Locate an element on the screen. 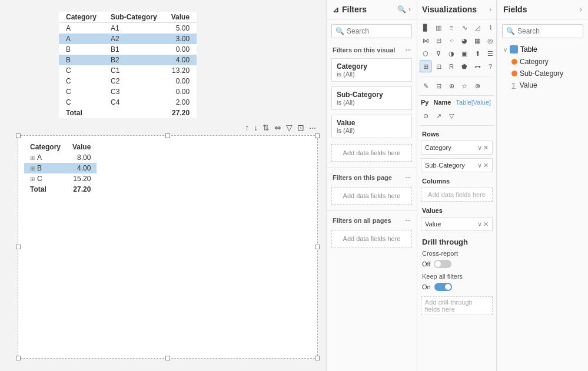  cell-sub: B2 is located at coordinates (134, 60).